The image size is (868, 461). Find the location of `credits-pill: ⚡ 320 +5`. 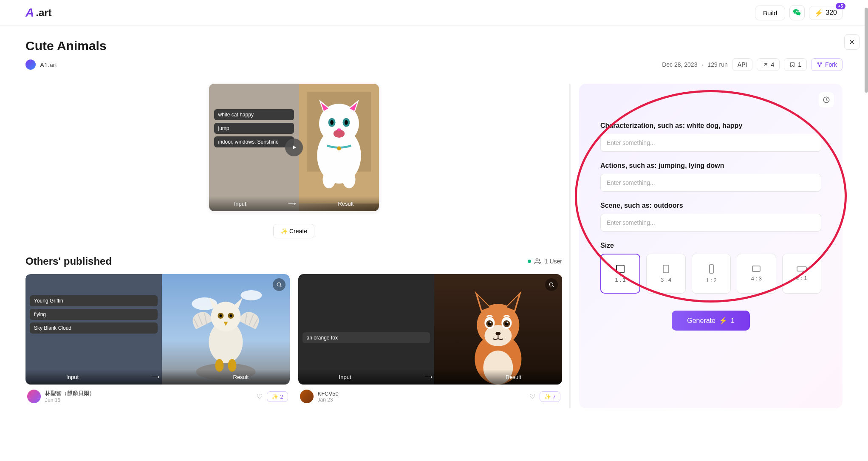

credits-pill: ⚡ 320 +5 is located at coordinates (826, 13).